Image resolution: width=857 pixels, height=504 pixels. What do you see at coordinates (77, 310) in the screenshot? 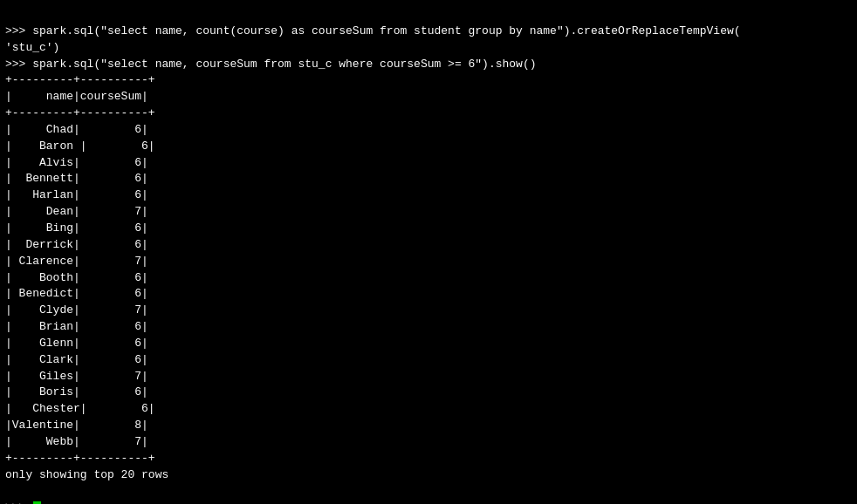
I see `line-18: | Clyde| 7|` at bounding box center [77, 310].